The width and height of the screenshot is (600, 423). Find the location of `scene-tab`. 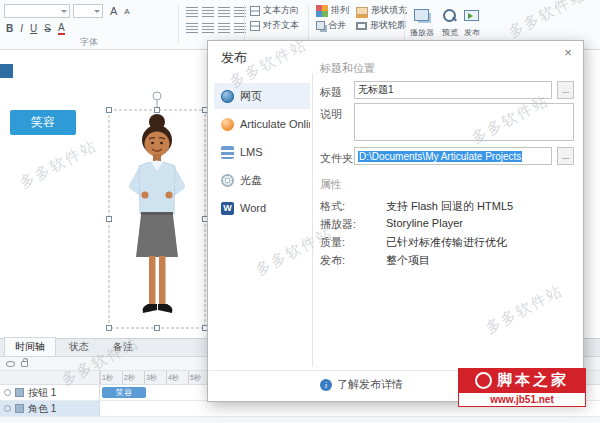

scene-tab is located at coordinates (6, 71).